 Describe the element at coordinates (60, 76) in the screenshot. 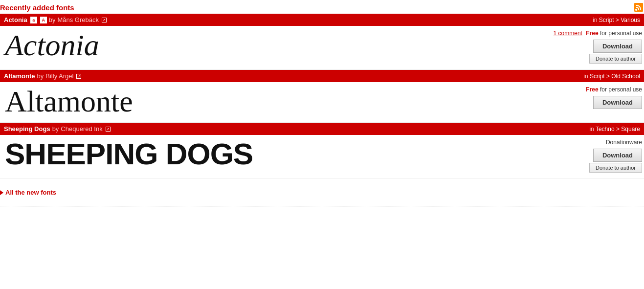

I see `author-link-altamonte: Billy Argel` at that location.